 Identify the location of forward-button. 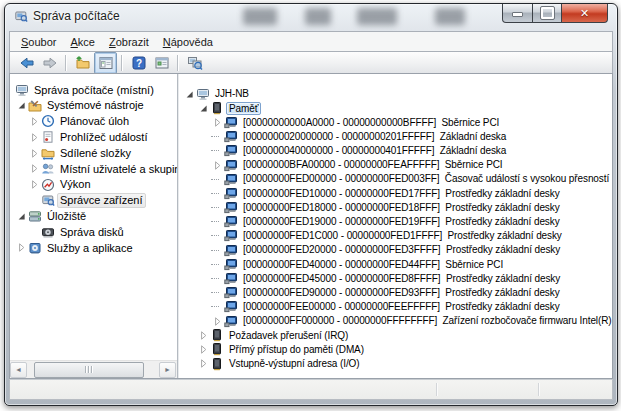
(50, 63).